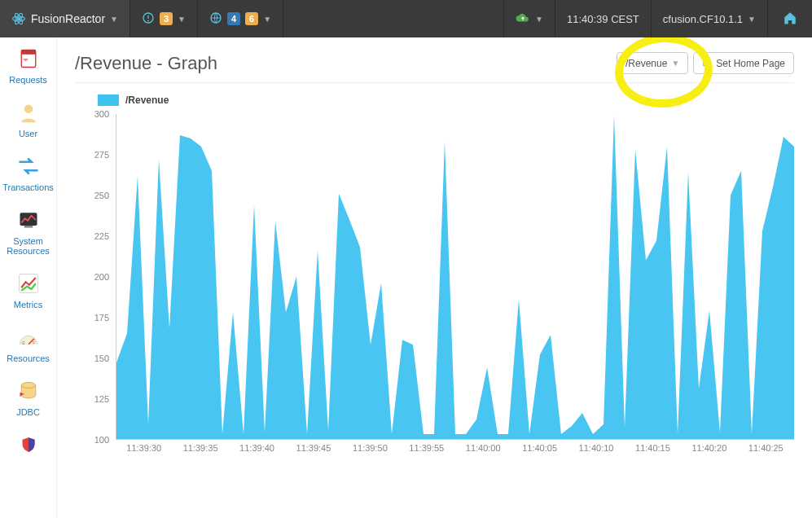 The image size is (812, 518). What do you see at coordinates (370, 448) in the screenshot?
I see `x-tick: 11:39:50` at bounding box center [370, 448].